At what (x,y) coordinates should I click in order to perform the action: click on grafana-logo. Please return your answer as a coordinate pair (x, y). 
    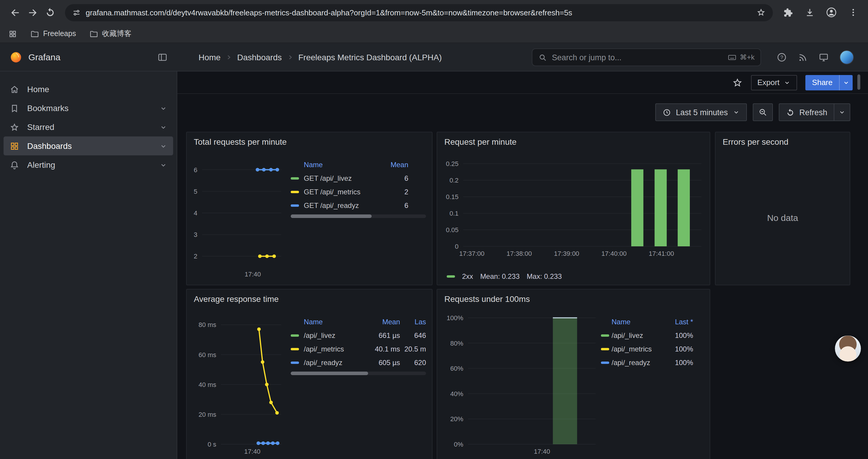
    Looking at the image, I should click on (16, 57).